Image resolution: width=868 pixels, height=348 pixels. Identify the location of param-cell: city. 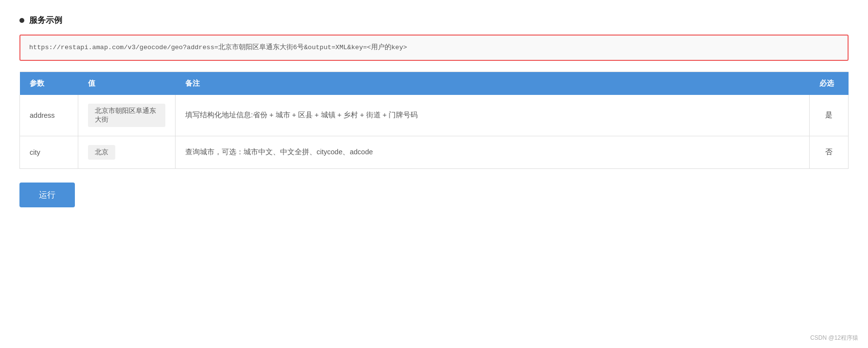
(49, 152).